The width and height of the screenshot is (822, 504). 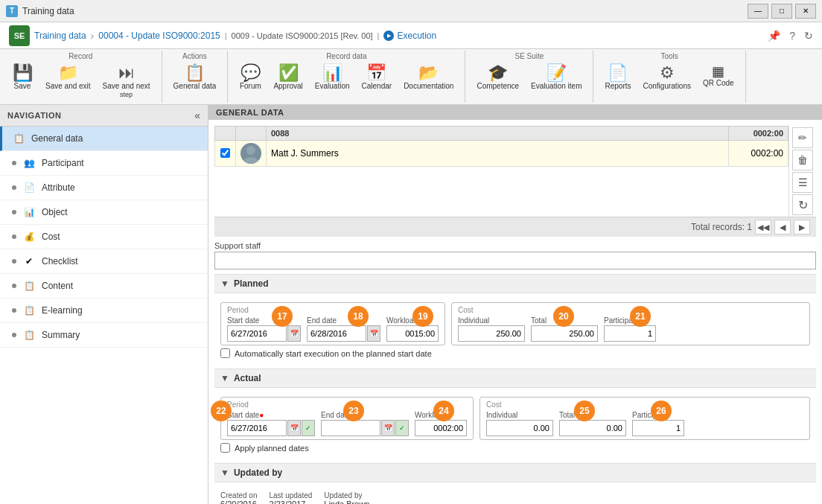 What do you see at coordinates (809, 36) in the screenshot?
I see `refresh-icon: ↻` at bounding box center [809, 36].